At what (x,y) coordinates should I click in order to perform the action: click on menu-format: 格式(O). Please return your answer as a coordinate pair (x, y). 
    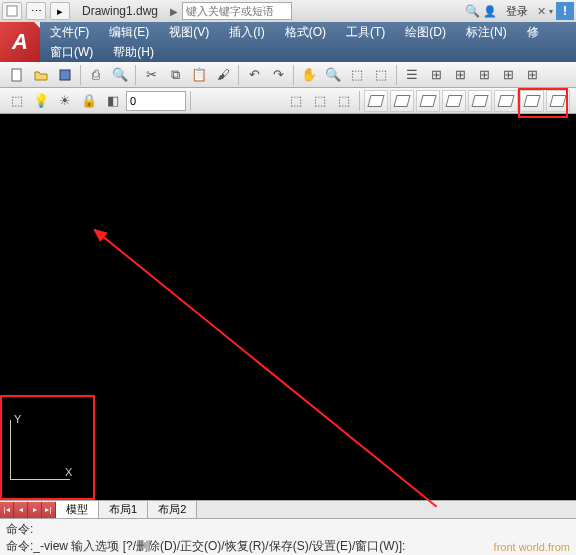
    Looking at the image, I should click on (306, 32).